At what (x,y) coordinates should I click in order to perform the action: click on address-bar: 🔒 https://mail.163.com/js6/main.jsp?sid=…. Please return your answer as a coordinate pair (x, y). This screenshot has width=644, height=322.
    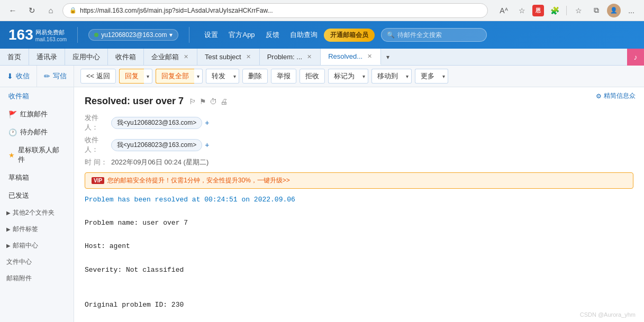
    Looking at the image, I should click on (275, 11).